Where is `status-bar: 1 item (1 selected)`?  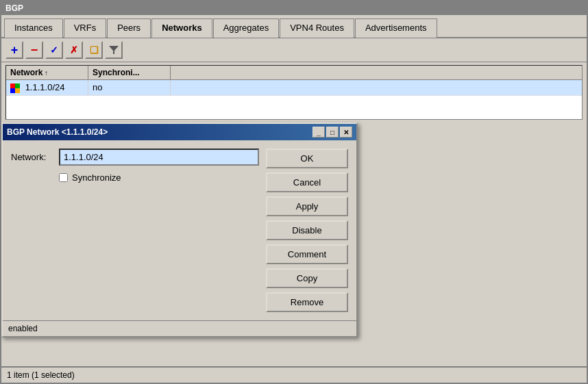 status-bar: 1 item (1 selected) is located at coordinates (294, 374).